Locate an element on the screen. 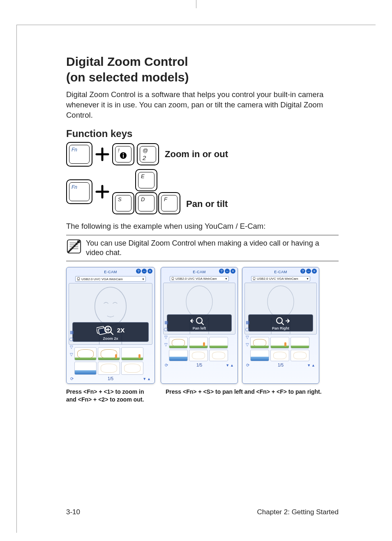 The width and height of the screenshot is (392, 541). crop-mark is located at coordinates (196, 4).